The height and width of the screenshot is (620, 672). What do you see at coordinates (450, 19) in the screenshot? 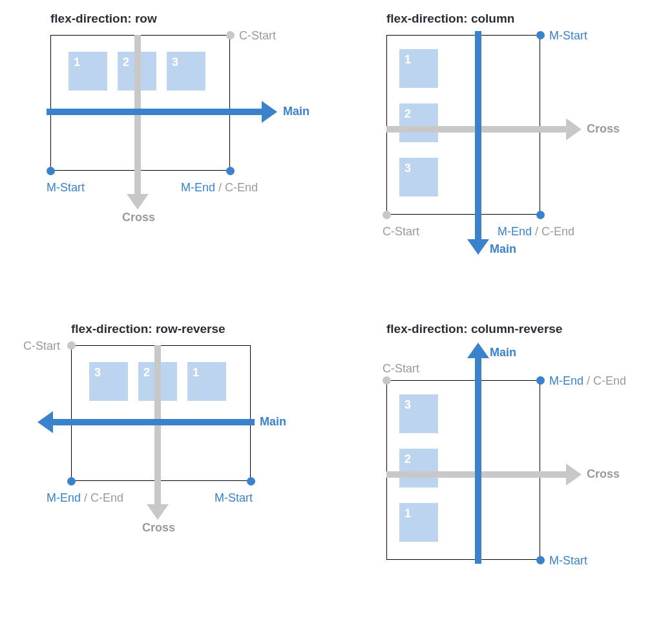
I see `heading: flex-direction: column` at bounding box center [450, 19].